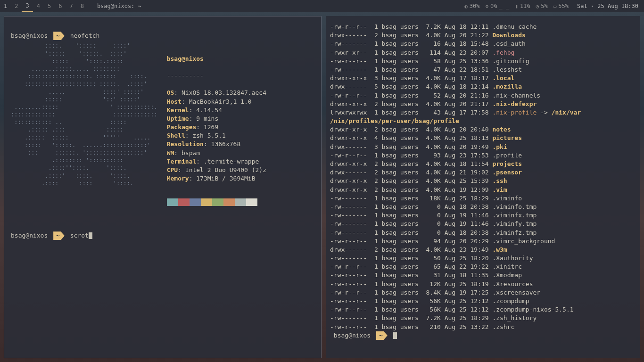 This screenshot has width=644, height=362. Describe the element at coordinates (6, 6) in the screenshot. I see `workspace-1: 1` at that location.